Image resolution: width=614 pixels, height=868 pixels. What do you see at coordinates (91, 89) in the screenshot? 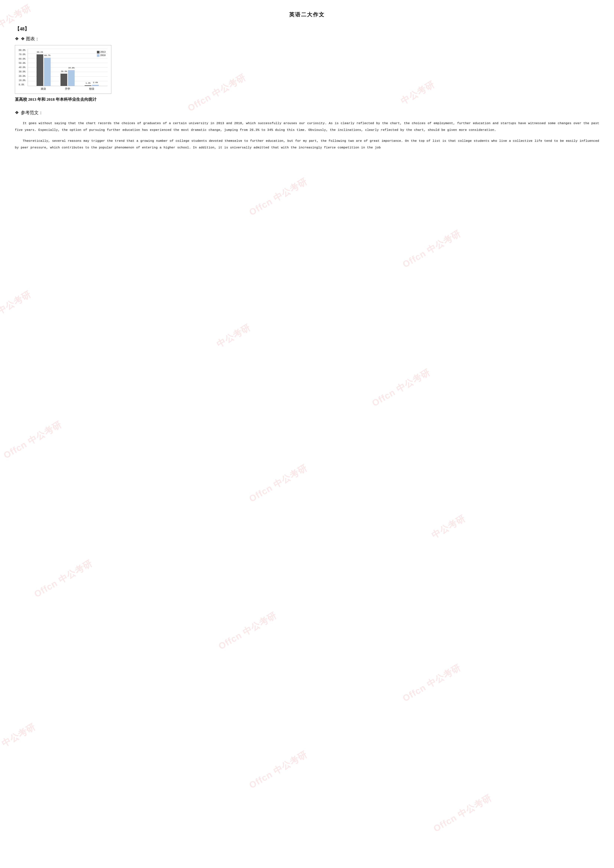
I see `x-label-startup: 创业` at bounding box center [91, 89].